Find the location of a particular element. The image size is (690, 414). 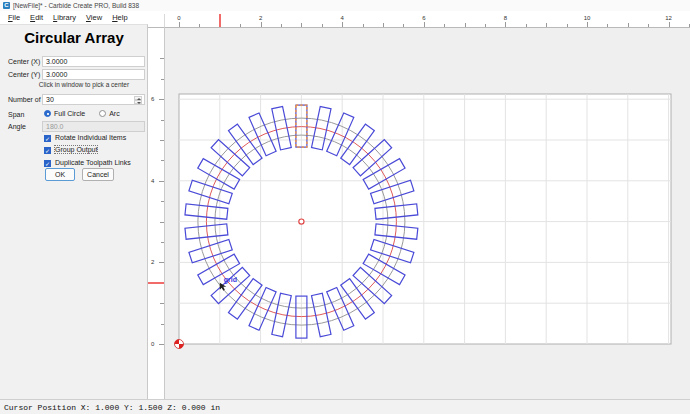

menu-help: Help is located at coordinates (120, 18).